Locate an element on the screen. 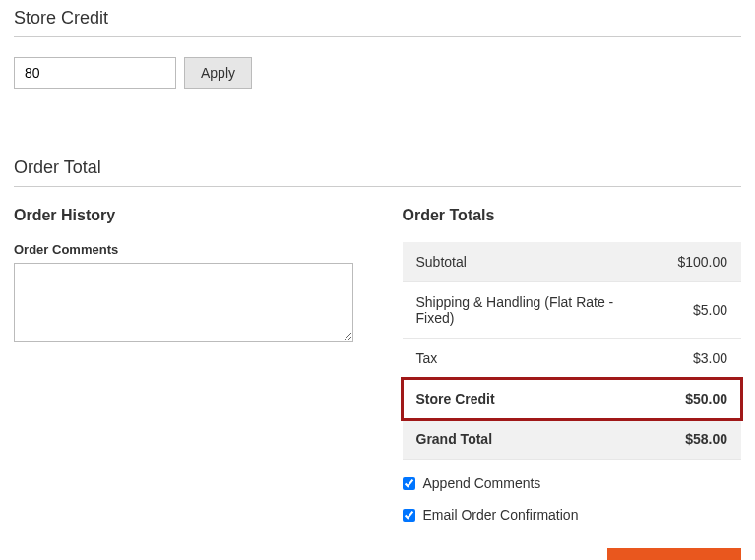 This screenshot has height=560, width=755. totals-row-label: Store Credit is located at coordinates (534, 400).